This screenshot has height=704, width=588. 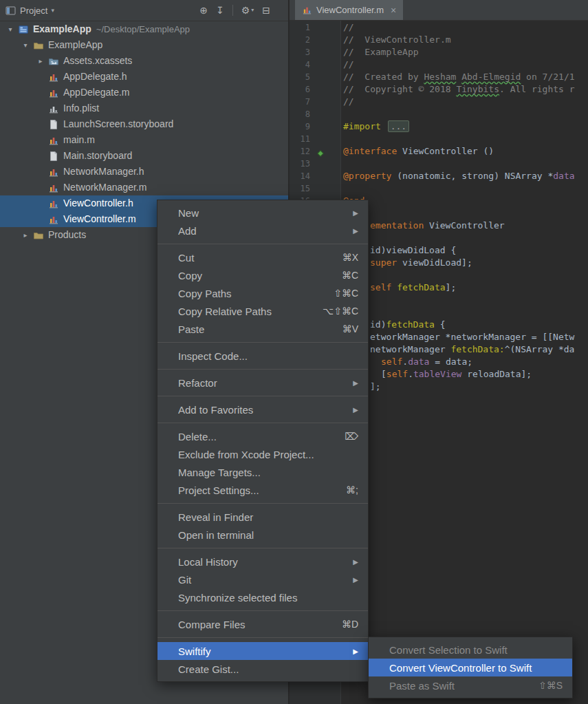 I want to click on project-panel-toolbar: ⊕↧⚙▾⊟, so click(x=243, y=10).